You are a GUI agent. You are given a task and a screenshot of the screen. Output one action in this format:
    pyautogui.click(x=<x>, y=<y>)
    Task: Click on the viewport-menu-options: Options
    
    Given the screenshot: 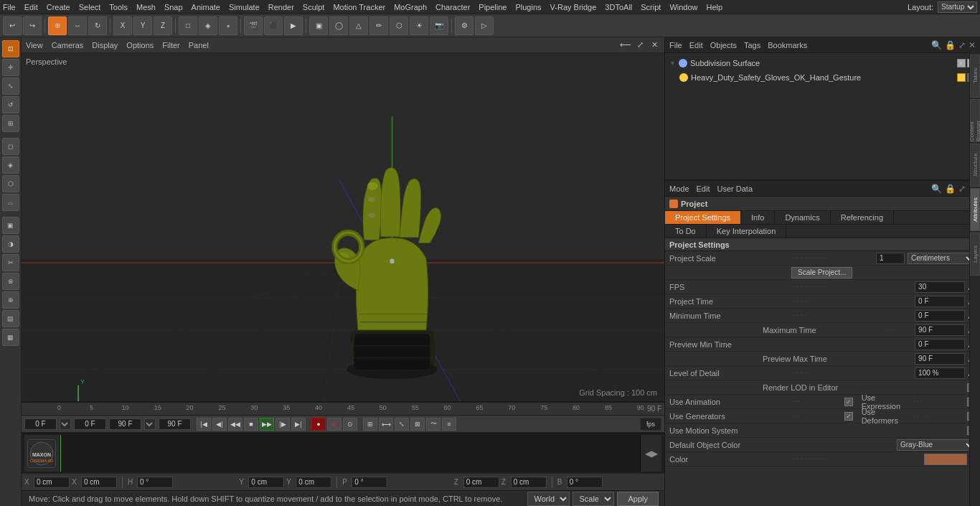 What is the action you would take?
    pyautogui.click(x=140, y=45)
    